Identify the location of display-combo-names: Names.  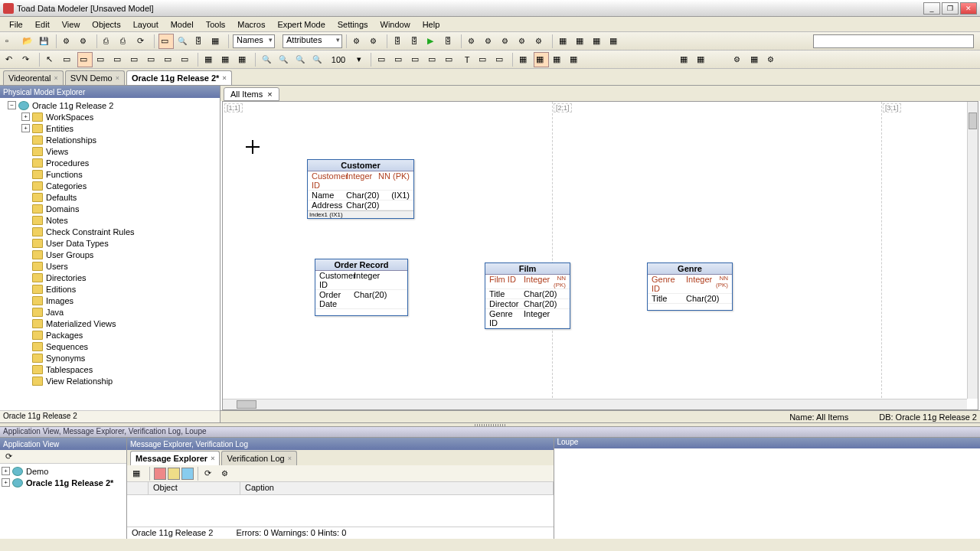
(254, 41).